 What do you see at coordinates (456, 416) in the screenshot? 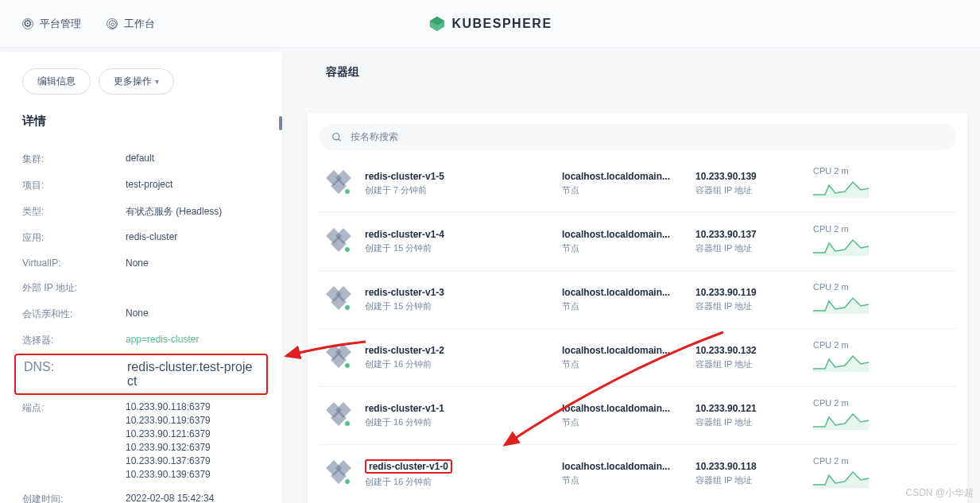
I see `pod-name-col: redis-cluster-v1-1 创建于 16 分钟前` at bounding box center [456, 416].